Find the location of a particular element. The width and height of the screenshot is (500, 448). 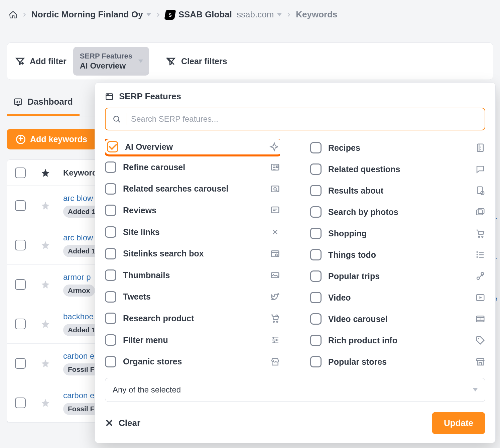

serp-option: Results about is located at coordinates (398, 191).